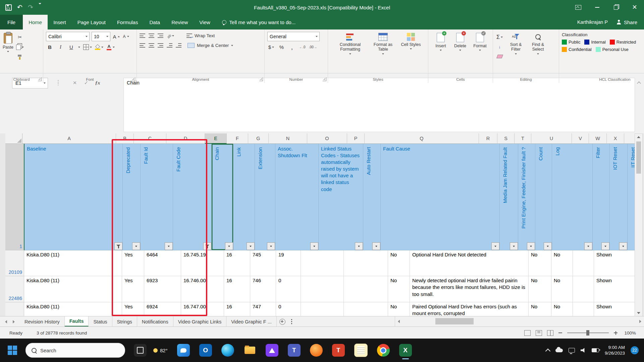 The width and height of the screenshot is (644, 362). I want to click on cell-o, so click(366, 289).